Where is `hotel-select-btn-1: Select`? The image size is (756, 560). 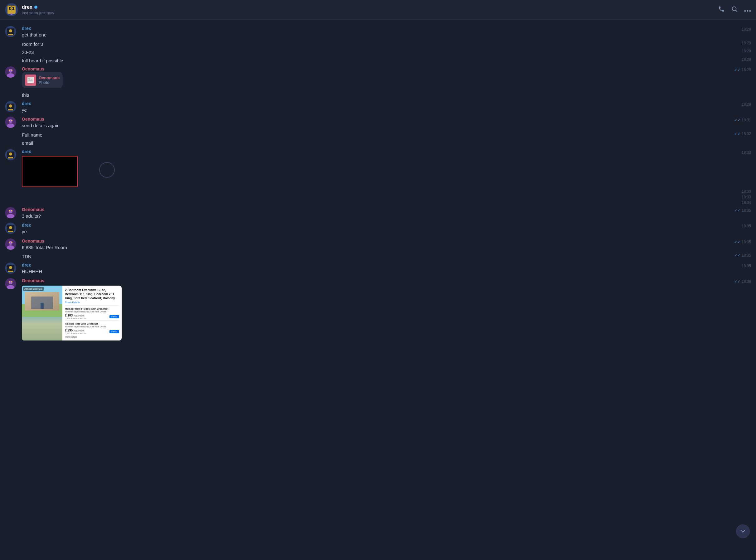
hotel-select-btn-1: Select is located at coordinates (114, 317).